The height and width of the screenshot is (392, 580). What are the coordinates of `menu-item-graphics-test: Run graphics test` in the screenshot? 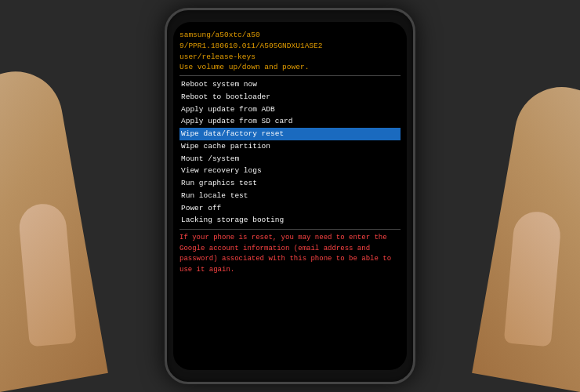 It's located at (290, 183).